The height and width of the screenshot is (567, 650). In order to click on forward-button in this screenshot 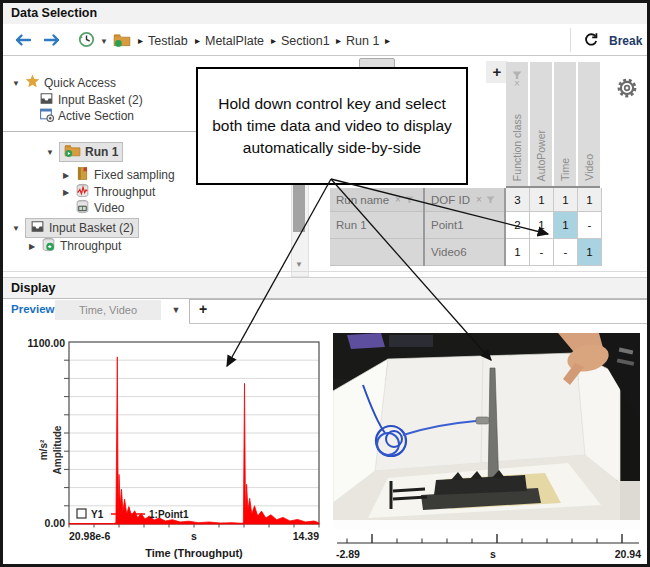, I will do `click(52, 42)`.